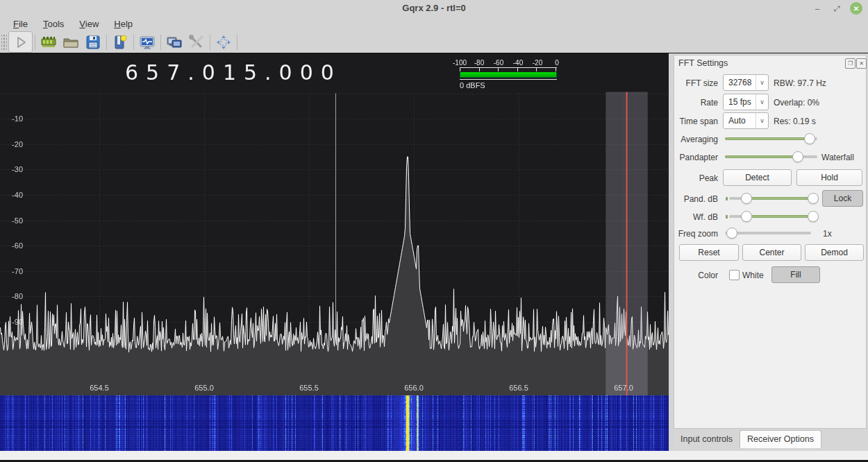  What do you see at coordinates (71, 42) in the screenshot?
I see `folder-icon` at bounding box center [71, 42].